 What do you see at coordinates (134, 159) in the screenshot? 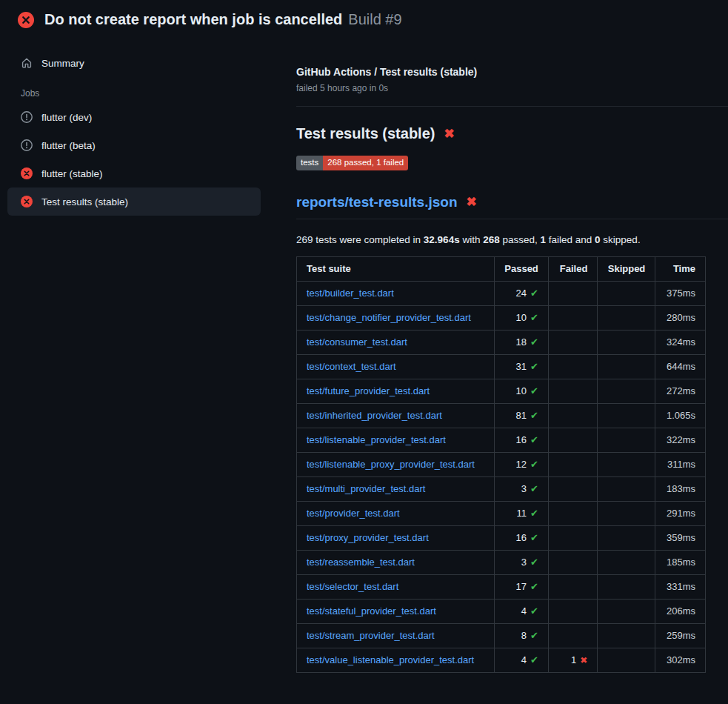
I see `sidebar-jobs: flutter (dev)flutter (beta)flutter (stab…` at bounding box center [134, 159].